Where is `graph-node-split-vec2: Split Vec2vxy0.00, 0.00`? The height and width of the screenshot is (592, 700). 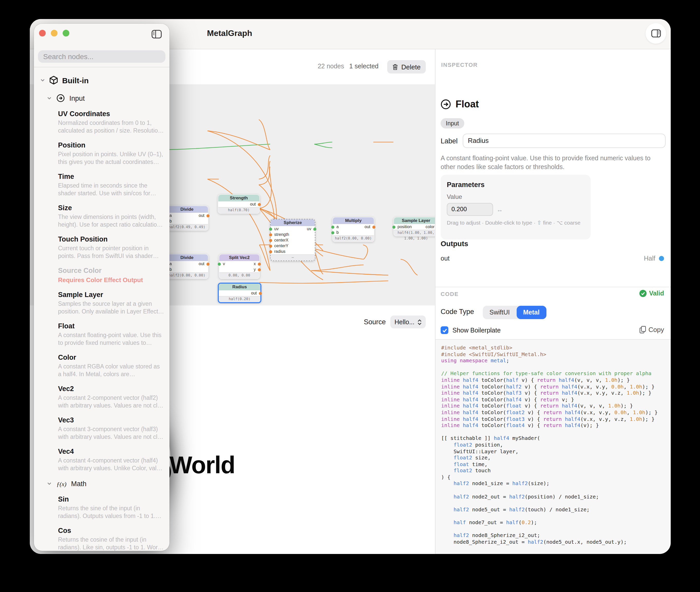 graph-node-split-vec2: Split Vec2vxy0.00, 0.00 is located at coordinates (239, 266).